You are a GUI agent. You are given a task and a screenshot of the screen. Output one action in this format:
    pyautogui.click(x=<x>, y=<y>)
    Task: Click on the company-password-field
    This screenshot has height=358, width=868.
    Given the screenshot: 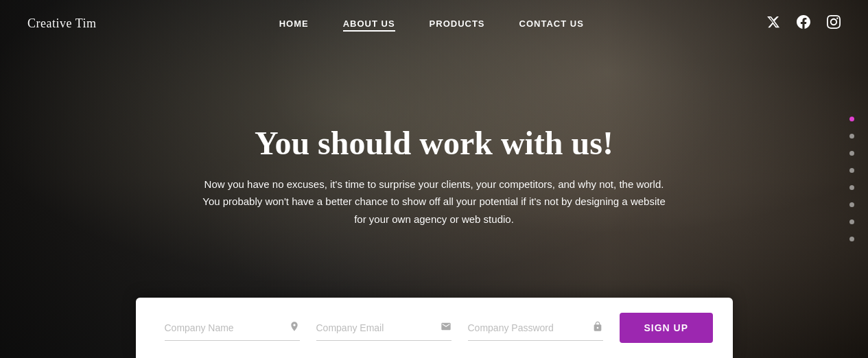 What is the action you would take?
    pyautogui.click(x=535, y=328)
    